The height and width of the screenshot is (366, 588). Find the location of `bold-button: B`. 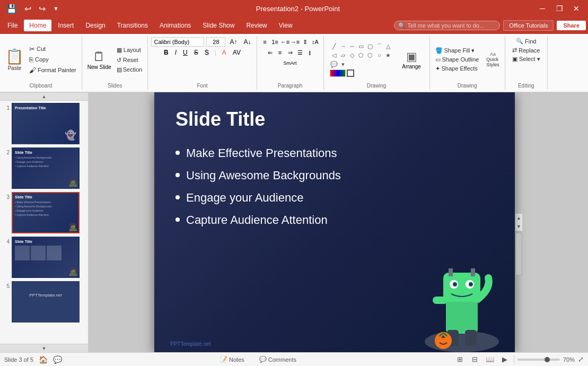

bold-button: B is located at coordinates (166, 53).